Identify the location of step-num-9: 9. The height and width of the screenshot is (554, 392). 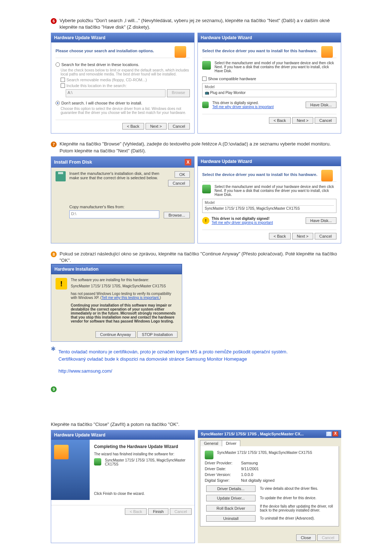
(54, 389).